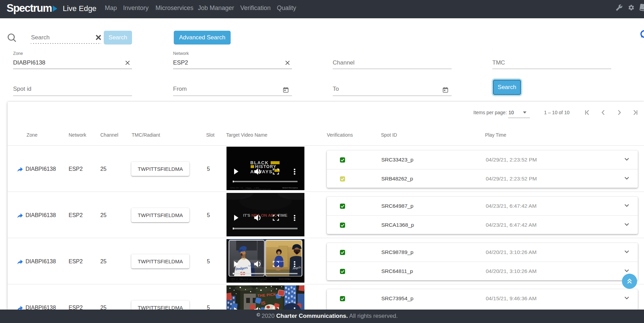  I want to click on svg-text: IT'S NBA ON ABC TIME, so click(265, 215).